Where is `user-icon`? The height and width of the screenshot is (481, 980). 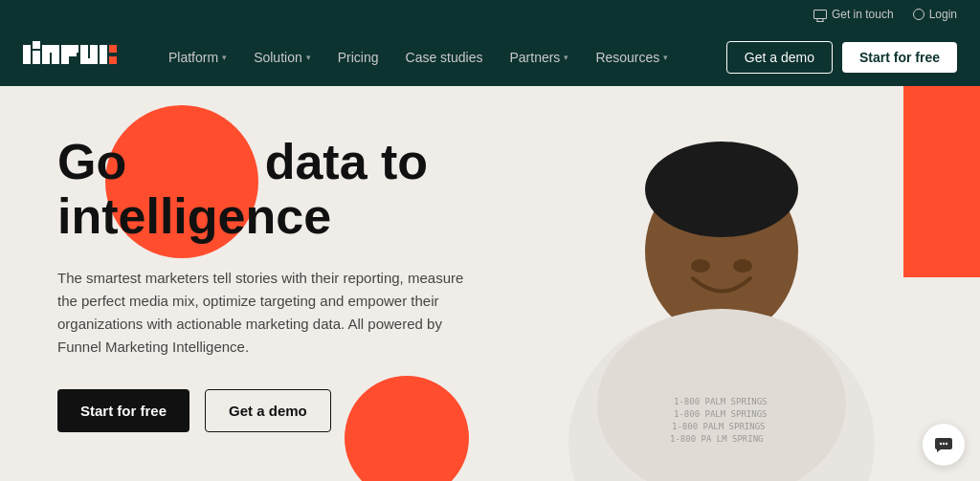 user-icon is located at coordinates (919, 14).